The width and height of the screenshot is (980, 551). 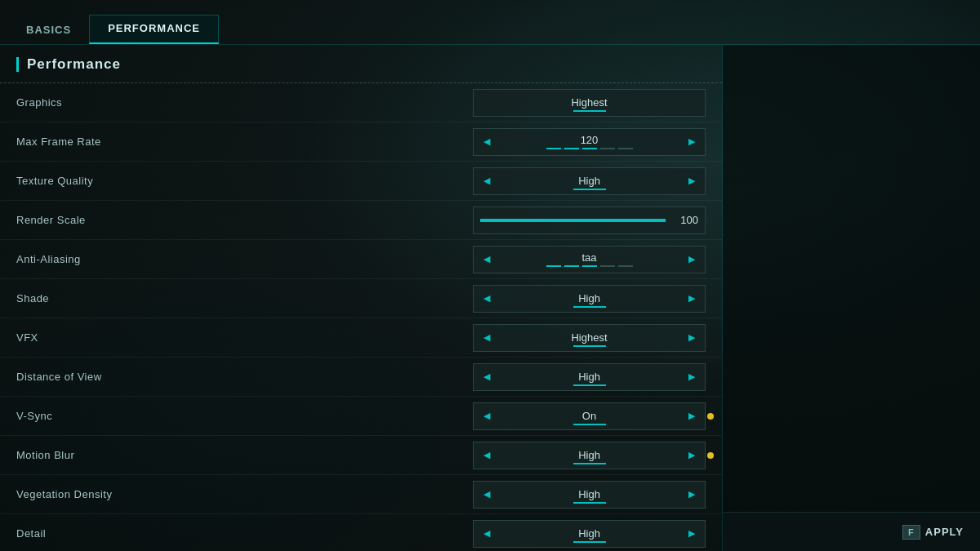 What do you see at coordinates (590, 416) in the screenshot?
I see `value-v-sync: On` at bounding box center [590, 416].